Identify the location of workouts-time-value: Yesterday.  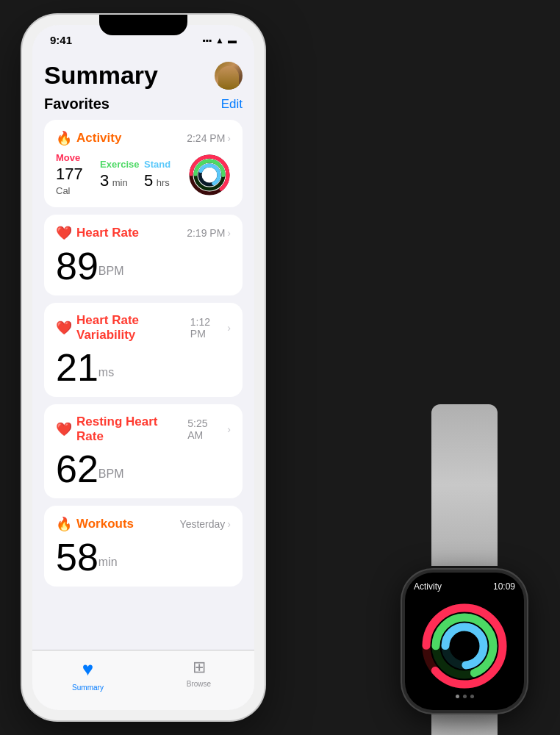
(203, 524).